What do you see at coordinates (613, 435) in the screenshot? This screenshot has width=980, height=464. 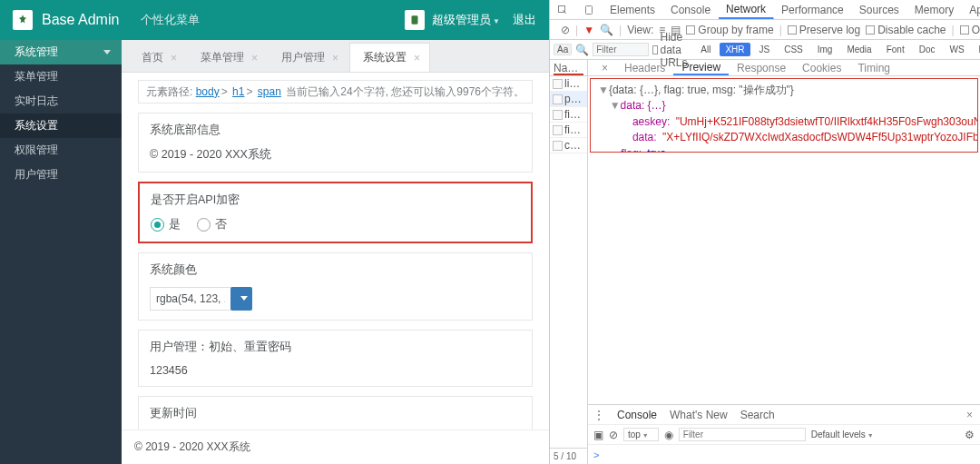 I see `clear-console-icon: ⊘` at bounding box center [613, 435].